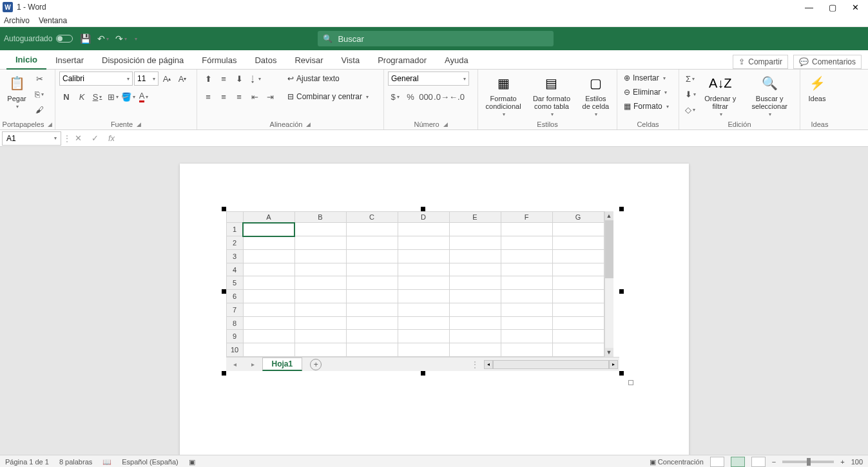 This screenshot has height=467, width=868. What do you see at coordinates (595, 95) in the screenshot?
I see `cell-styles-button: ▢Estilos de celda▾` at bounding box center [595, 95].